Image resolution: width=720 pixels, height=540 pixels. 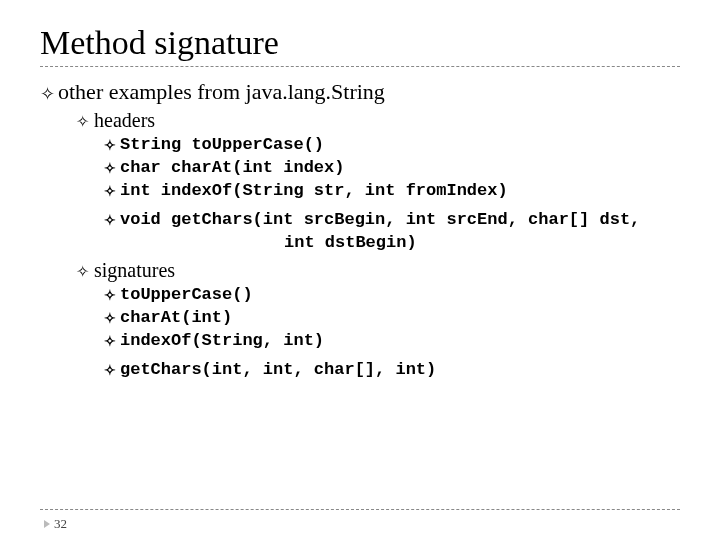 I want to click on signatures-label: signatures, so click(x=134, y=270).